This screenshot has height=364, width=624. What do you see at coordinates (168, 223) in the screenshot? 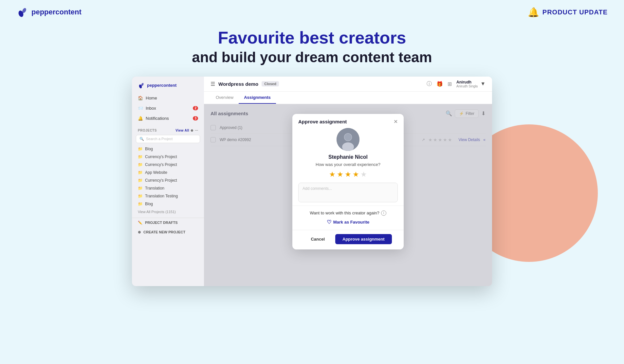
I see `project-drafts-item: ✏️ PROJECT DRAFTS` at bounding box center [168, 223].